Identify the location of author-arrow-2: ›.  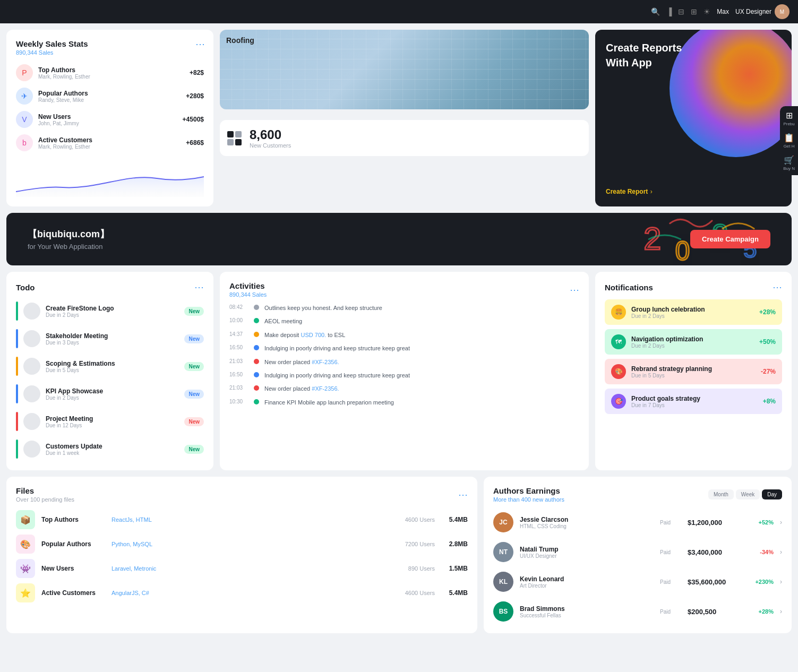
(781, 552).